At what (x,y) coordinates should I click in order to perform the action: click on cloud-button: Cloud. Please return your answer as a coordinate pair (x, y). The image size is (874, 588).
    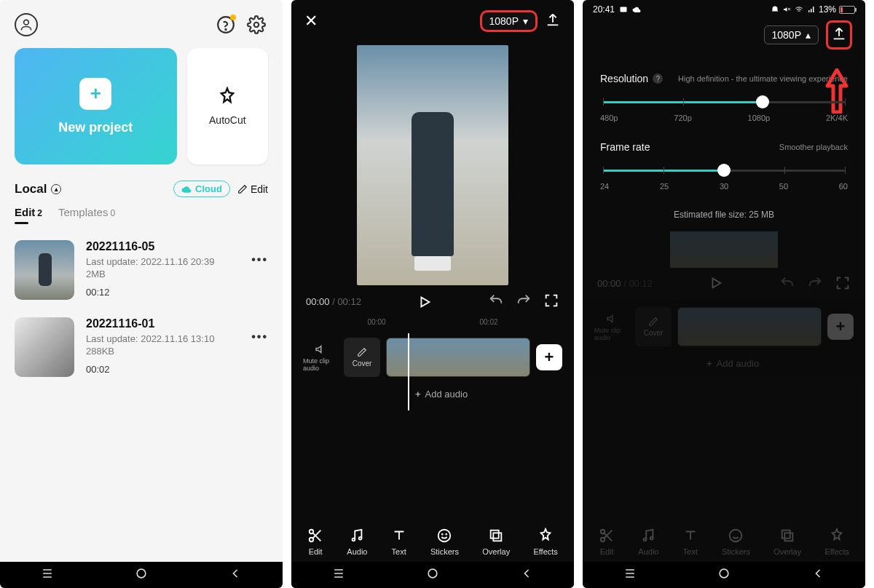
    Looking at the image, I should click on (202, 189).